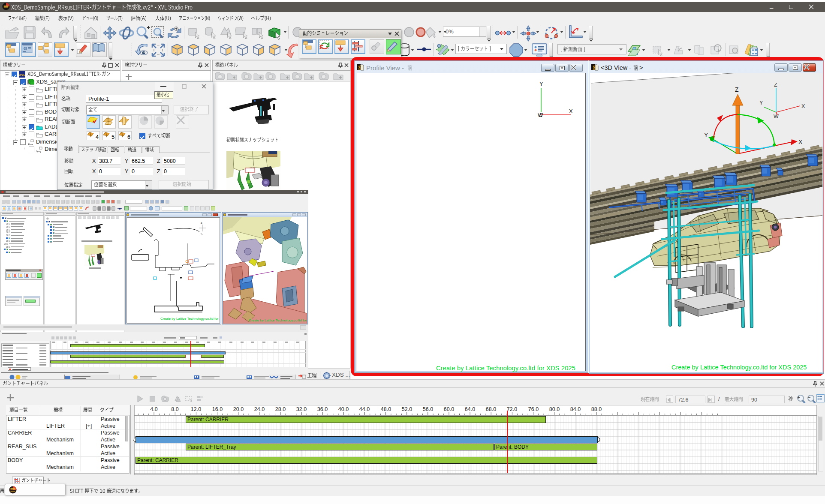 This screenshot has height=504, width=825. Describe the element at coordinates (776, 117) in the screenshot. I see `svg-text: W` at that location.